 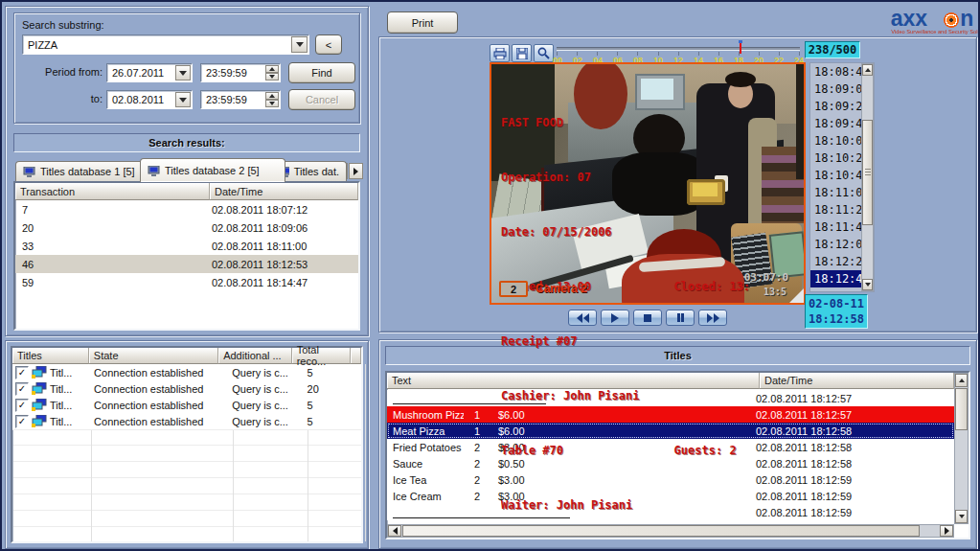 I want to click on time-from-field: 23:59:59, so click(x=240, y=73).